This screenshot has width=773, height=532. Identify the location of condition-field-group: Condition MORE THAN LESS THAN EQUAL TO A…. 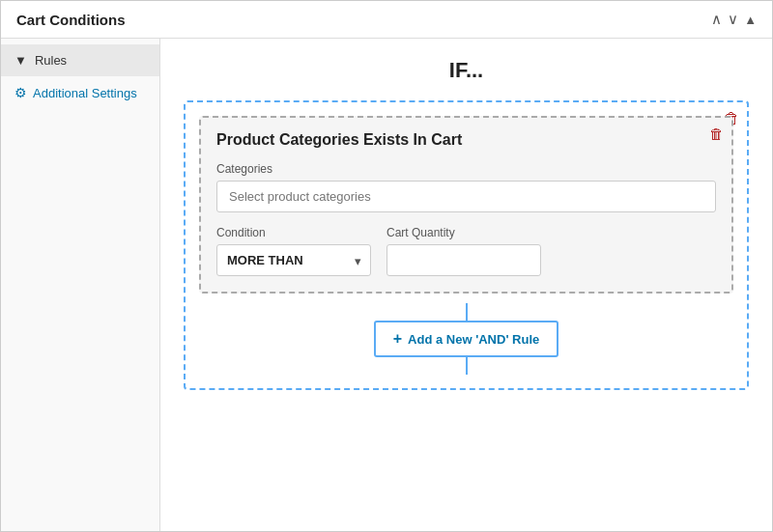
(294, 251).